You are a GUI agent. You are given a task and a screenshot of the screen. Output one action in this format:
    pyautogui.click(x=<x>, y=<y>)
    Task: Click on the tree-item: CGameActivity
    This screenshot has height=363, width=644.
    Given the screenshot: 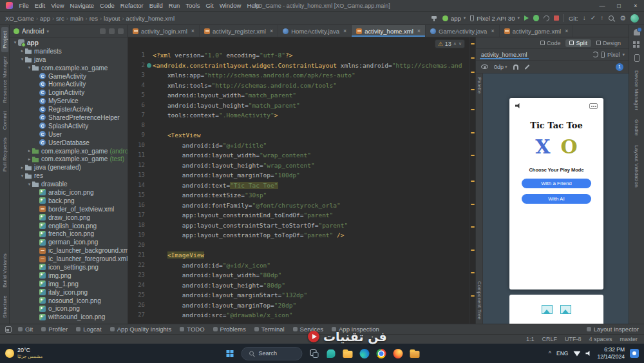 What is the action you would take?
    pyautogui.click(x=68, y=76)
    